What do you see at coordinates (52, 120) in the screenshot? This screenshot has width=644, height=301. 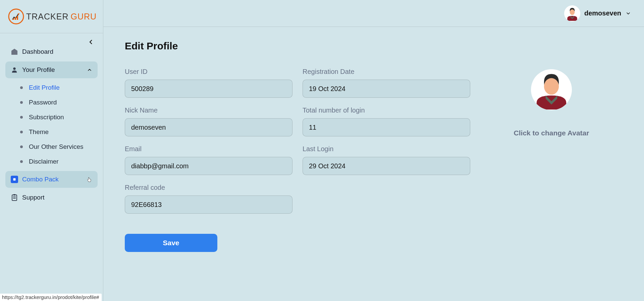 I see `sidebar-nav: Dashboard Your Profile Edit Profile Pass` at bounding box center [52, 120].